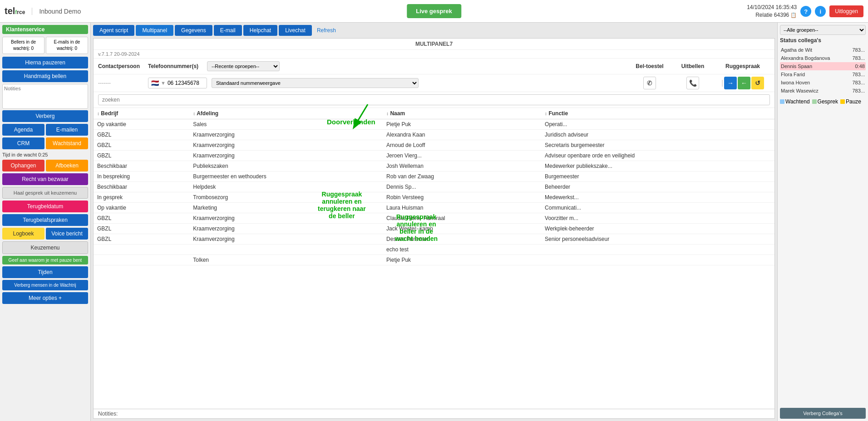 Image resolution: width=868 pixels, height=421 pixels. I want to click on call-out-icon-button: 📞, so click(693, 83).